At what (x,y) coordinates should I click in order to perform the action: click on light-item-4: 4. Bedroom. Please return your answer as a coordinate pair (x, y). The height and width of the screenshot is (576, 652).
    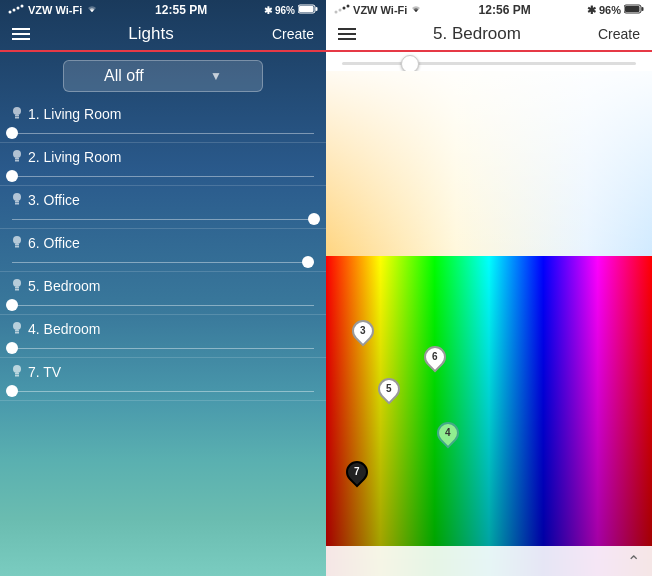
    Looking at the image, I should click on (163, 336).